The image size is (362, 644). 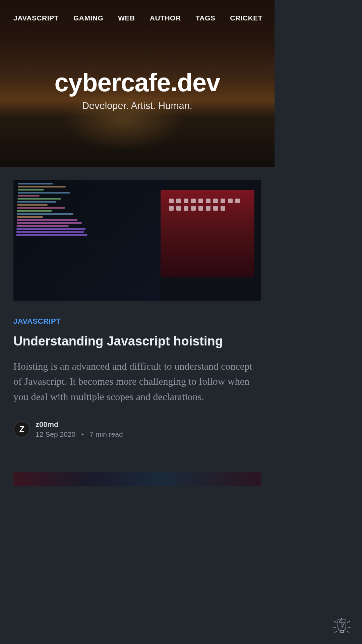 What do you see at coordinates (137, 479) in the screenshot?
I see `next-post-feature-image` at bounding box center [137, 479].